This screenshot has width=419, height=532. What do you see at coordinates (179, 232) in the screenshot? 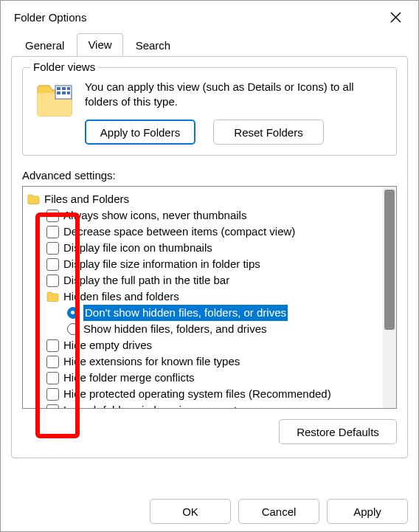
I see `tree-item-label: Decrease space between items (compact vi…` at bounding box center [179, 232].